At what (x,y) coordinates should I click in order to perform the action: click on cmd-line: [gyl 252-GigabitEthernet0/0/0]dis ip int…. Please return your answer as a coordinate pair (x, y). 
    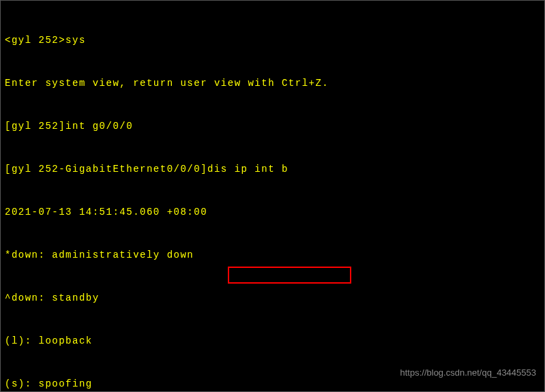
    Looking at the image, I should click on (273, 169).